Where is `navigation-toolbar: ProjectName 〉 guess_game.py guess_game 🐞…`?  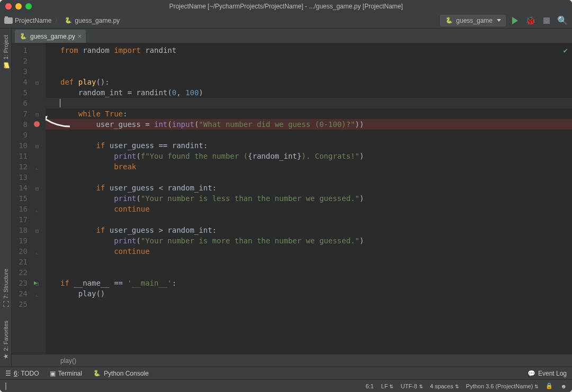 navigation-toolbar: ProjectName 〉 guess_game.py guess_game 🐞… is located at coordinates (286, 21).